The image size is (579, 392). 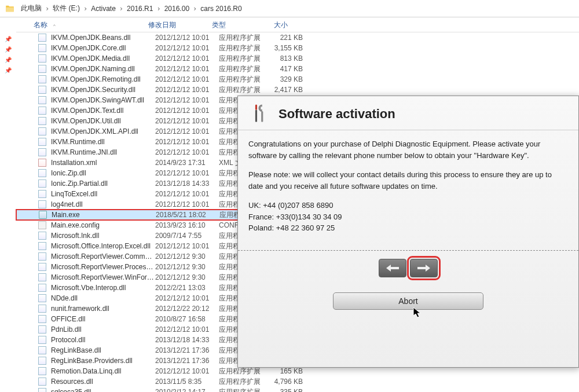 I want to click on file-name: log4net.dll, so click(x=103, y=204).